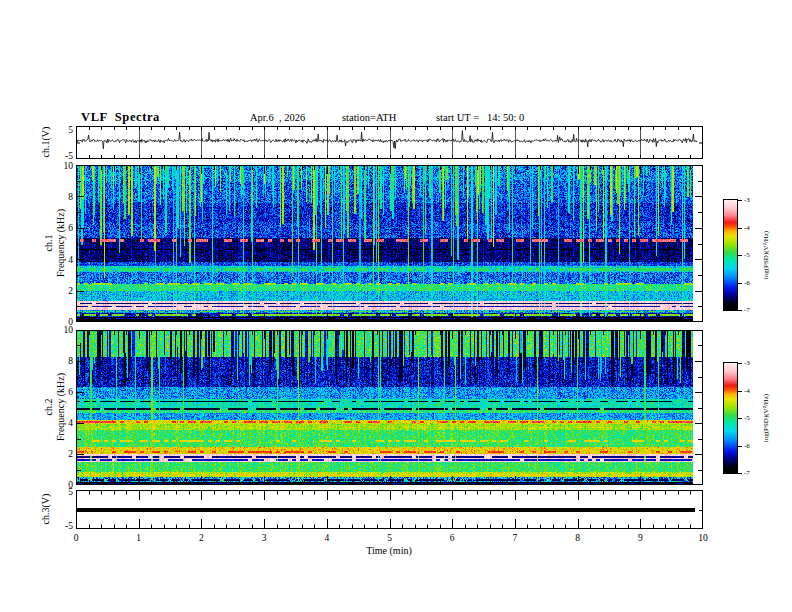 The height and width of the screenshot is (612, 792). Describe the element at coordinates (48, 408) in the screenshot. I see `ch2-spec-ylabel-channel: ch.2` at that location.